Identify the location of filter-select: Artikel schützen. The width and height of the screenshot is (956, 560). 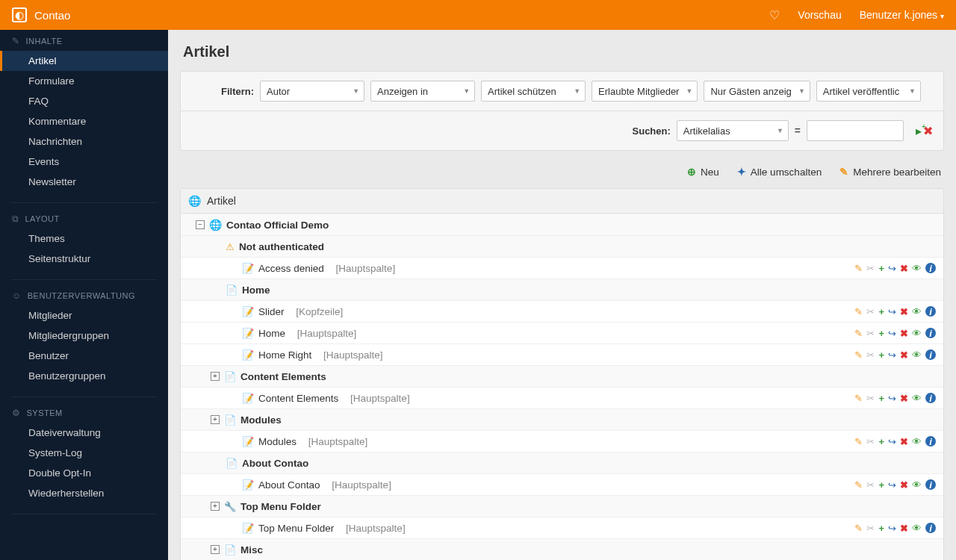
(533, 91).